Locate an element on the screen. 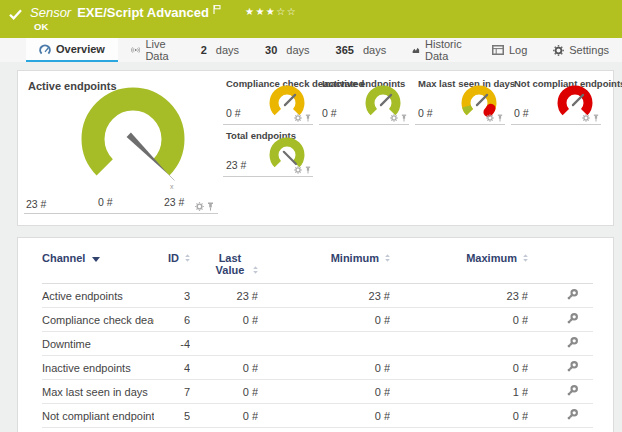  id-cell: 7 is located at coordinates (172, 392).